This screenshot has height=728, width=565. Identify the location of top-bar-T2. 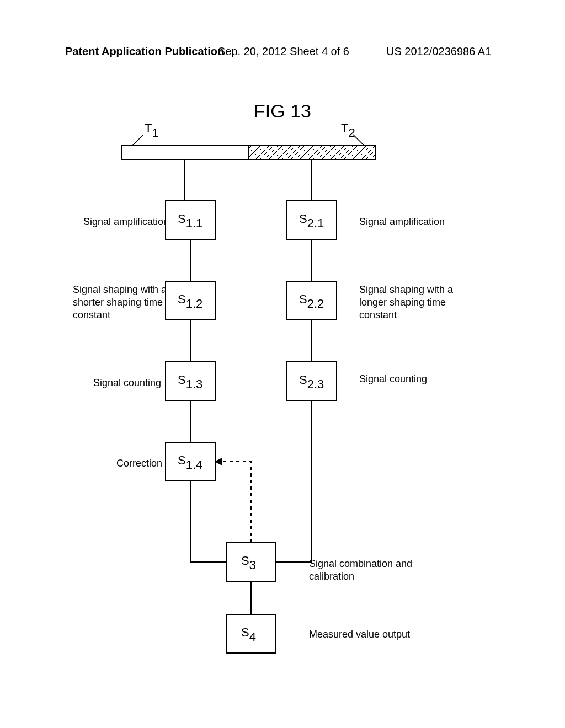
(312, 153).